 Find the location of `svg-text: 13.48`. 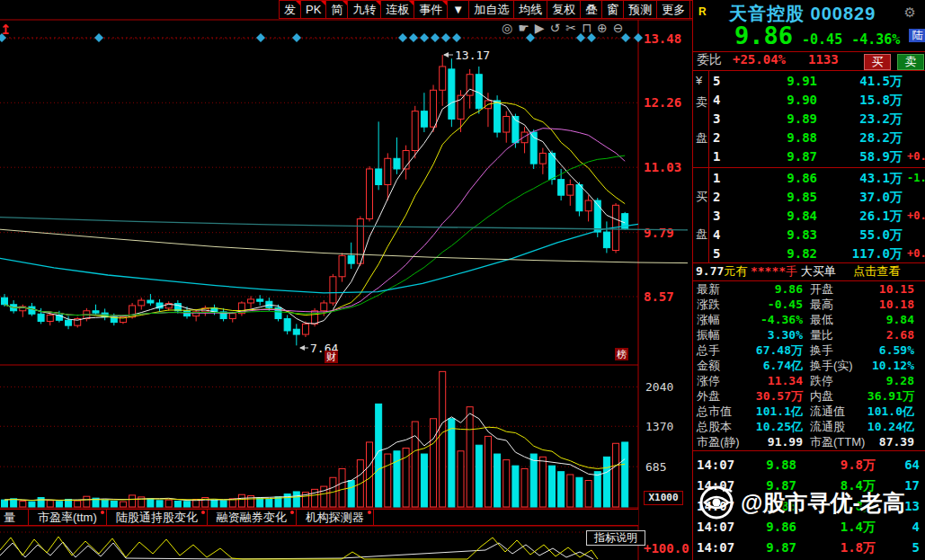

svg-text: 13.48 is located at coordinates (663, 39).